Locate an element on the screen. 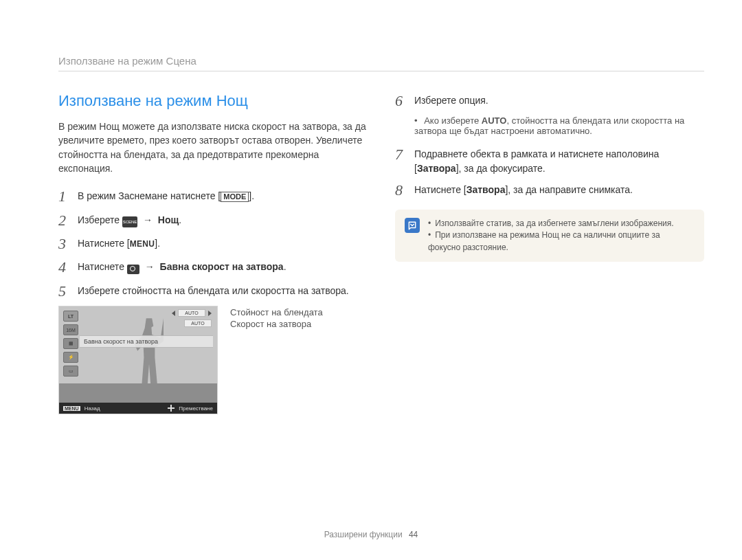 The image size is (742, 560). step-1: 1 В режим Заснемане натиснете [MODE]. is located at coordinates (213, 197).